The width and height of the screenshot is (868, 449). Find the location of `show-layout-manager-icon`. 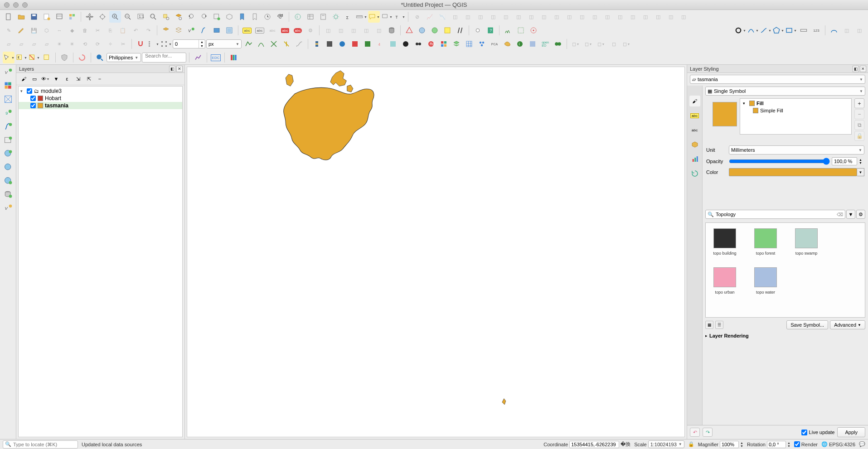

show-layout-manager-icon is located at coordinates (59, 17).